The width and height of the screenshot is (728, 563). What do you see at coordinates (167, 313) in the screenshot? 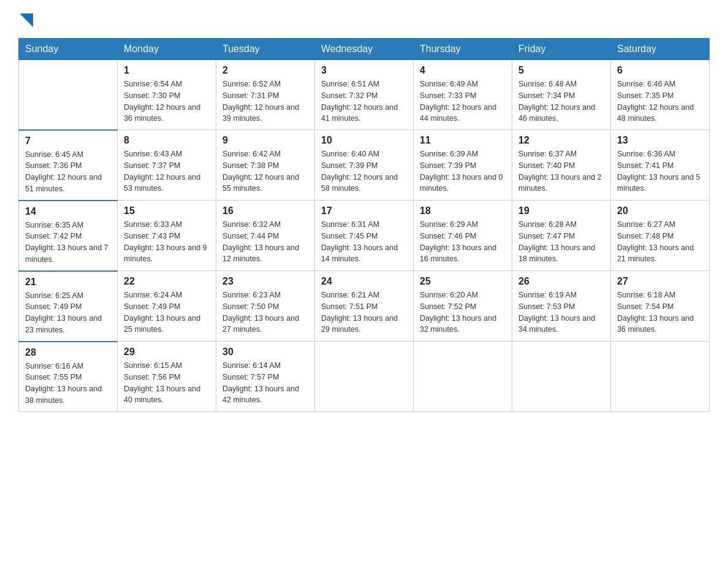
I see `day-info: Sunrise: 6:24 AMSunset: 7:49 PMDaylight:…` at bounding box center [167, 313].